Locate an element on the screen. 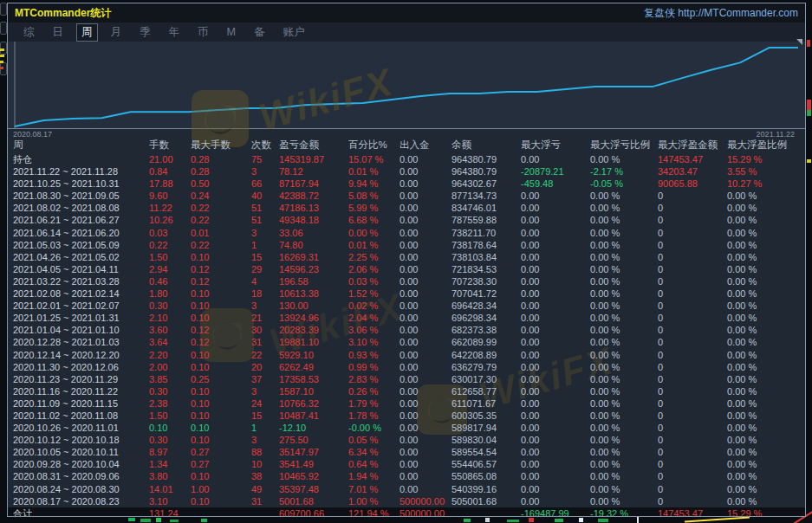 This screenshot has height=523, width=812. cell: 275.50 is located at coordinates (314, 440).